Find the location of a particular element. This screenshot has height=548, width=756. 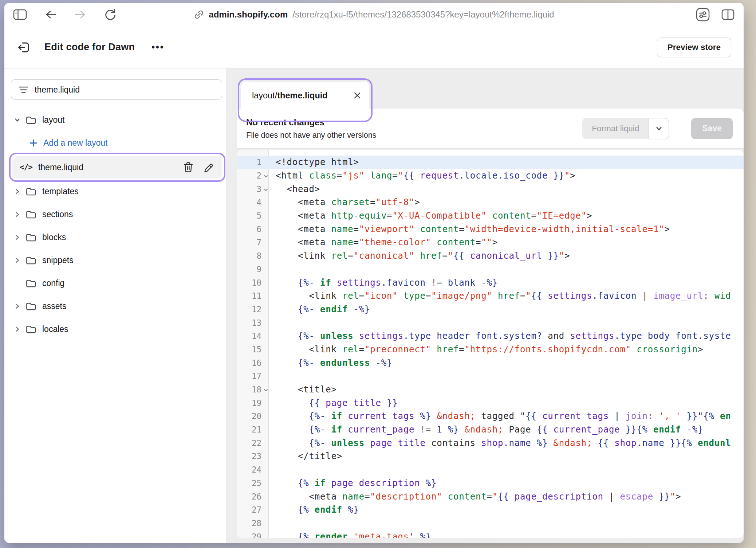

sidebar-item-add-layout: Add a new layout is located at coordinates (117, 143).